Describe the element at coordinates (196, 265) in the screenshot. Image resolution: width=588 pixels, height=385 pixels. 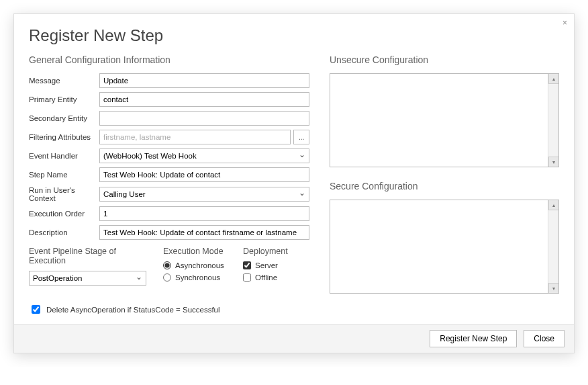
I see `async-radio-row: Asynchronous` at that location.